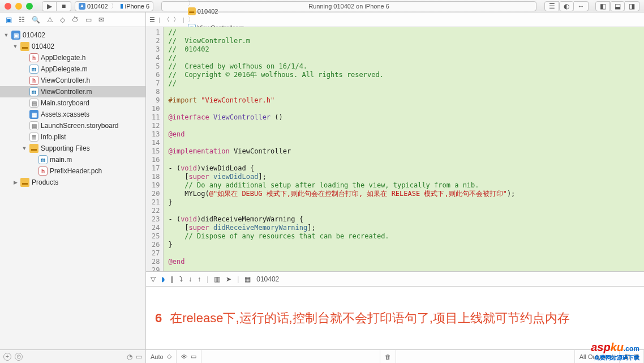 This screenshot has height=363, width=644. I want to click on recent-filter-icon: ◔, so click(130, 357).